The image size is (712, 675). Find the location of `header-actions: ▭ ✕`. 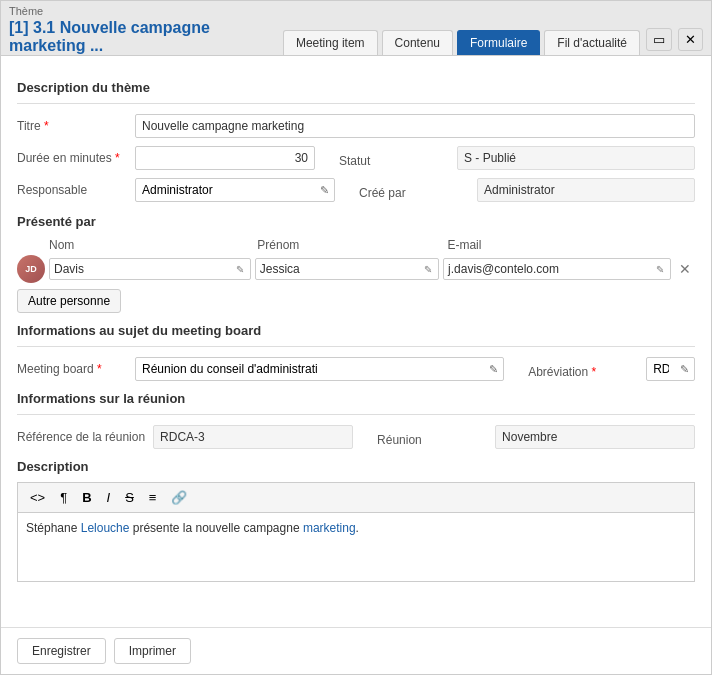

header-actions: ▭ ✕ is located at coordinates (674, 42).